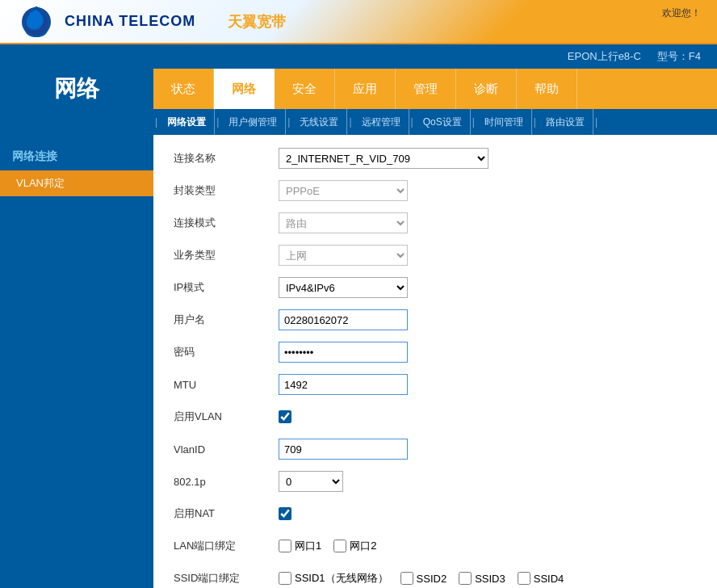  What do you see at coordinates (604, 57) in the screenshot?
I see `device-info: EPON上行e8-C` at bounding box center [604, 57].